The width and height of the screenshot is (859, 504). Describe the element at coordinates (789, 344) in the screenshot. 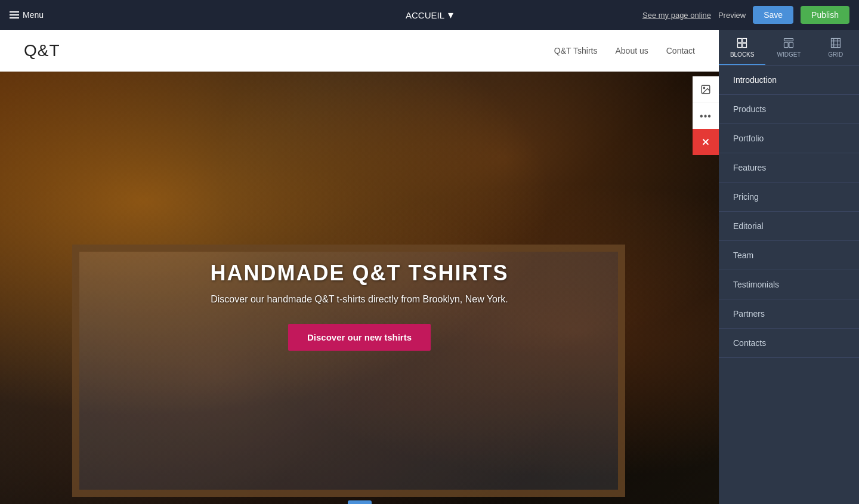

I see `panel-item-contacts: Contacts` at that location.